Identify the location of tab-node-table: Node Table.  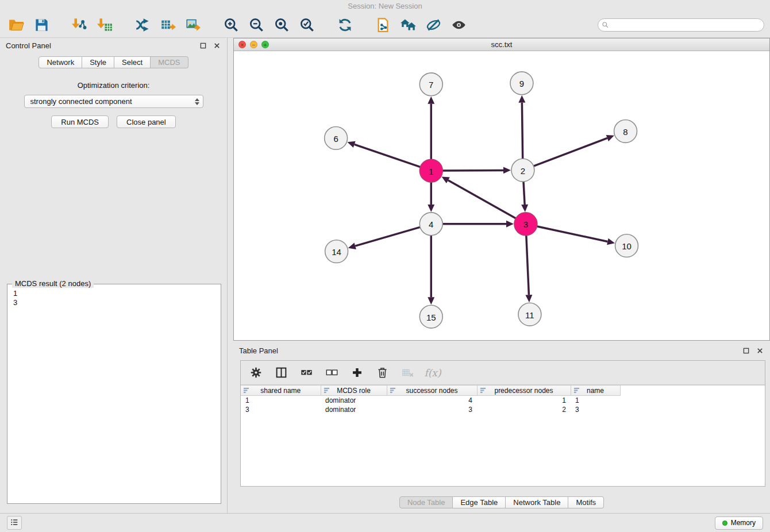
(426, 502).